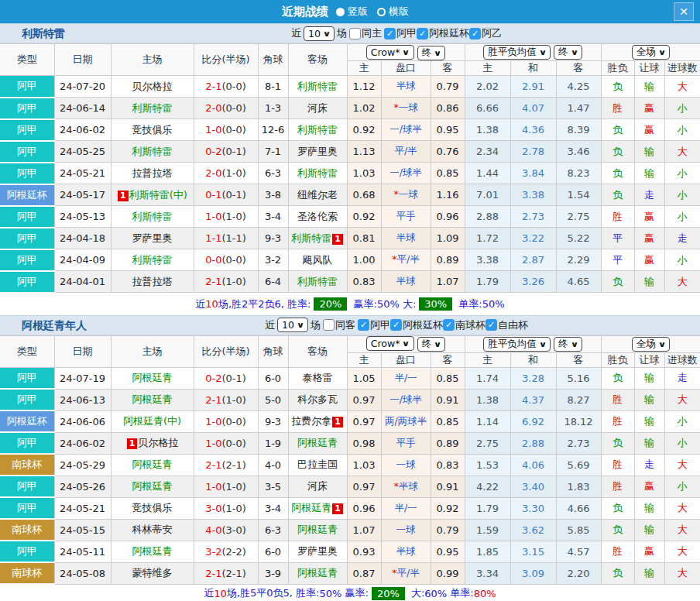 The height and width of the screenshot is (601, 700). I want to click on same-venue-checkbox: ✓ 同主, so click(365, 33).